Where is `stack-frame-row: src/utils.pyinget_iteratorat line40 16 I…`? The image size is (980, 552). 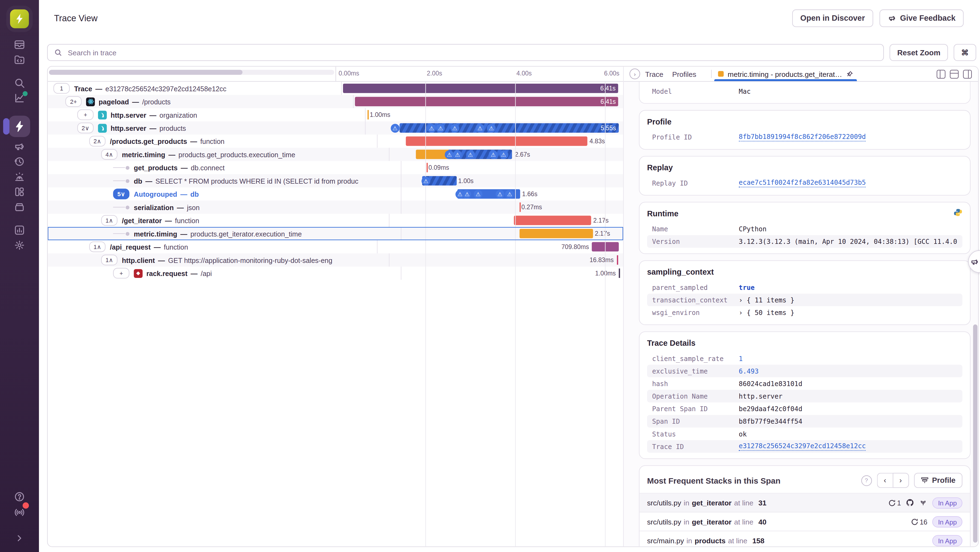 stack-frame-row: src/utils.pyinget_iteratorat line40 16 I… is located at coordinates (805, 522).